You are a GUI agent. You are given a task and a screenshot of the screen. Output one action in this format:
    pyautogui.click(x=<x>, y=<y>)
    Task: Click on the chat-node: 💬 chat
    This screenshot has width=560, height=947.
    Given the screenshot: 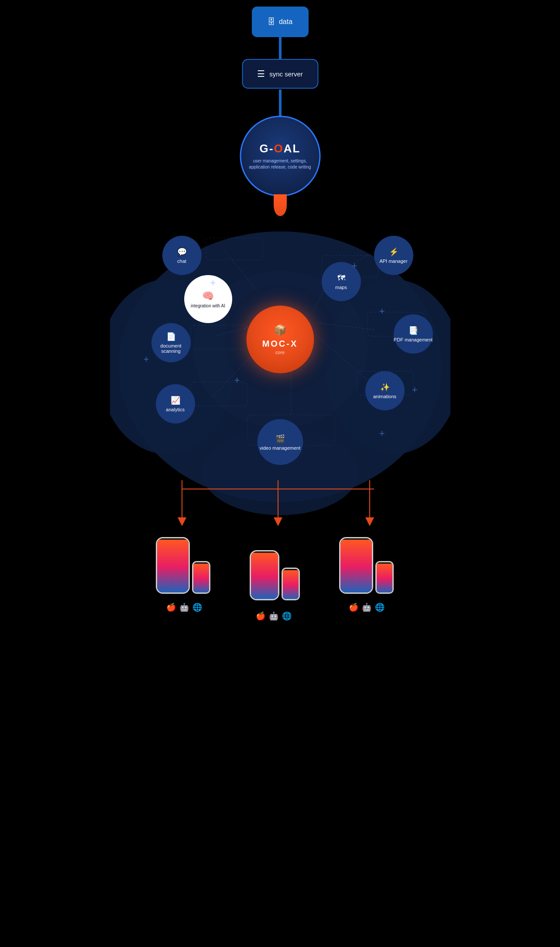 What is the action you would take?
    pyautogui.click(x=182, y=255)
    